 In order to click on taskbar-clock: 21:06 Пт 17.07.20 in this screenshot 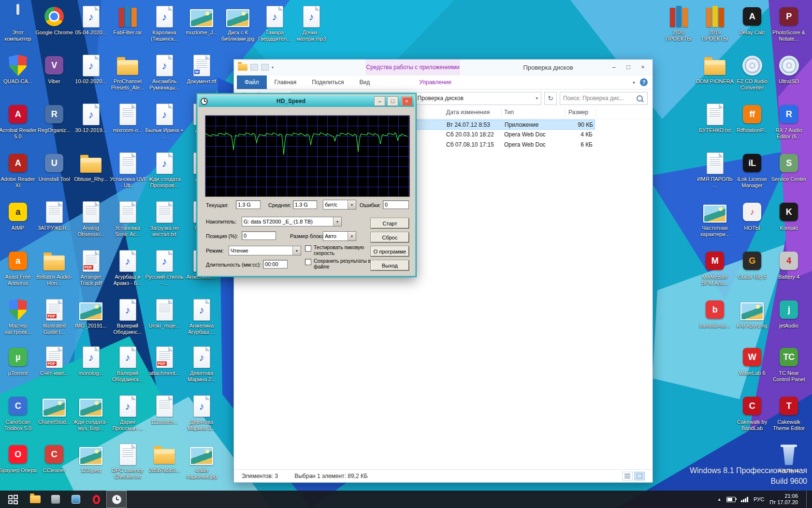, I will do `click(784, 499)`.